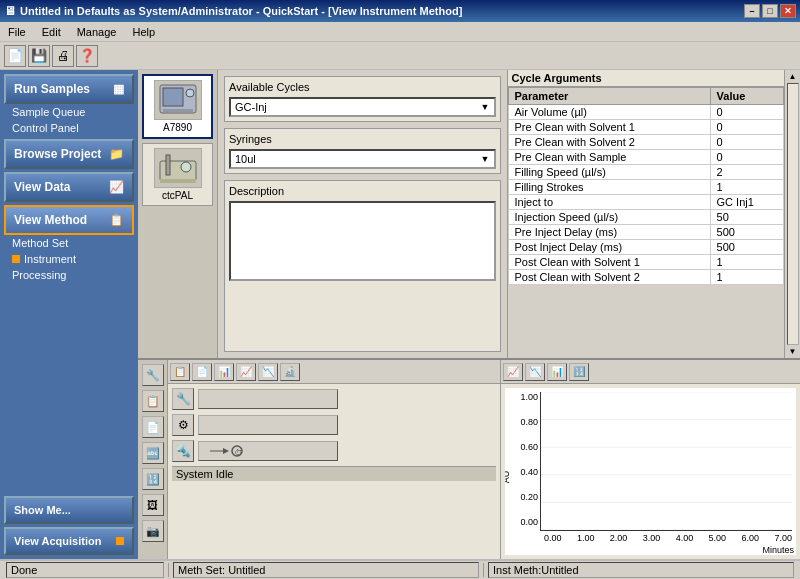 This screenshot has width=800, height=579. Describe the element at coordinates (69, 128) in the screenshot. I see `control-panel-button: Control Panel` at that location.